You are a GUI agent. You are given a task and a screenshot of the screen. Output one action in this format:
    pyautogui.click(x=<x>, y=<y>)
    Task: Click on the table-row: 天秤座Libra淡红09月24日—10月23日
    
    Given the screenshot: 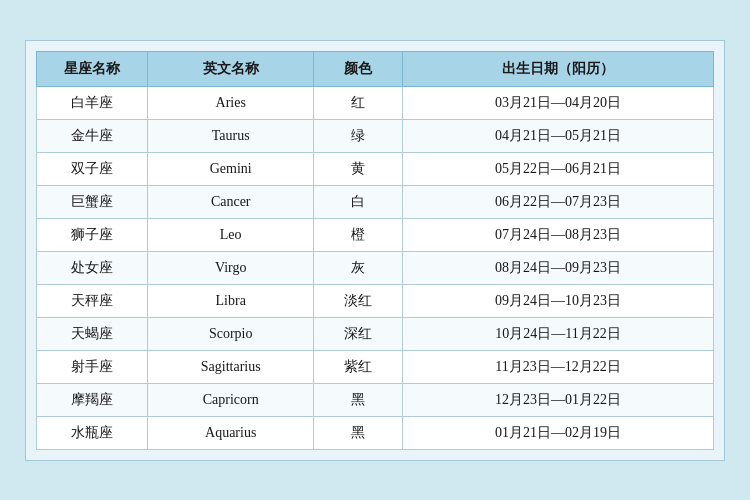 What is the action you would take?
    pyautogui.click(x=376, y=300)
    